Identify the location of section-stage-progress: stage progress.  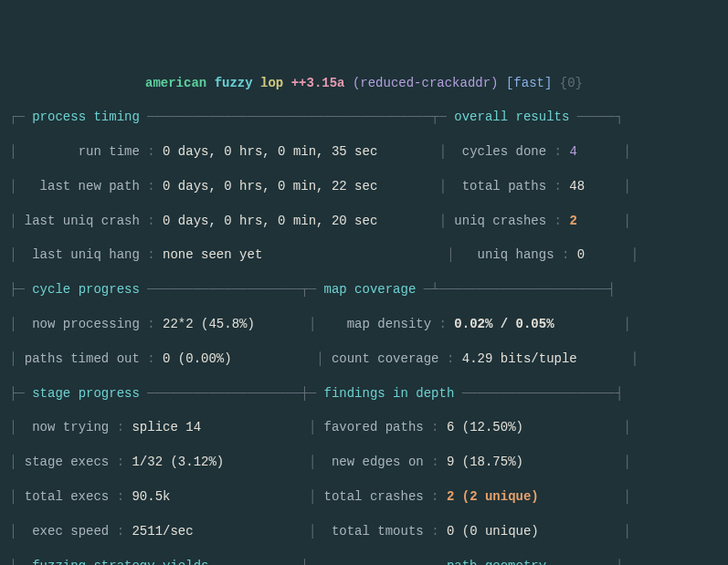
(86, 393).